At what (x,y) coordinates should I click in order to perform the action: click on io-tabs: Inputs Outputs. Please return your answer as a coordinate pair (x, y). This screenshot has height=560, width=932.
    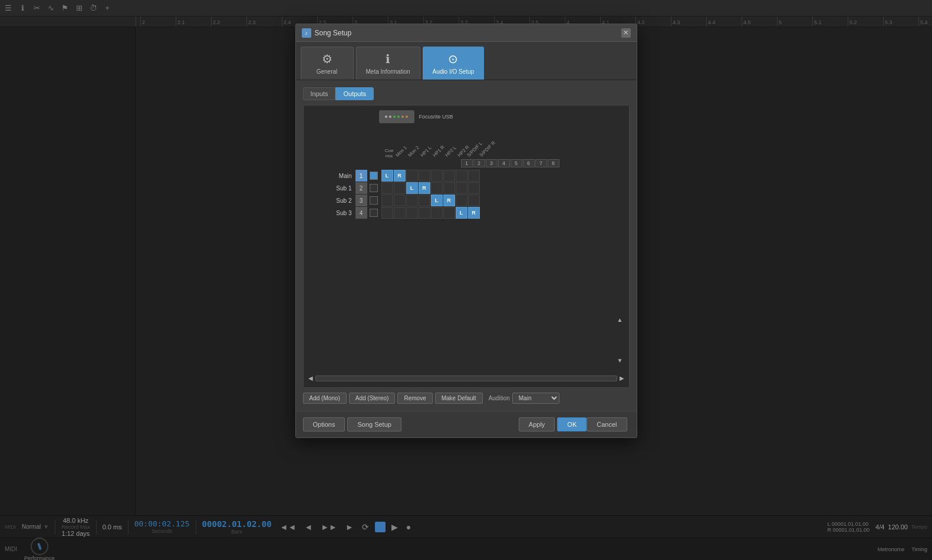
    Looking at the image, I should click on (466, 94).